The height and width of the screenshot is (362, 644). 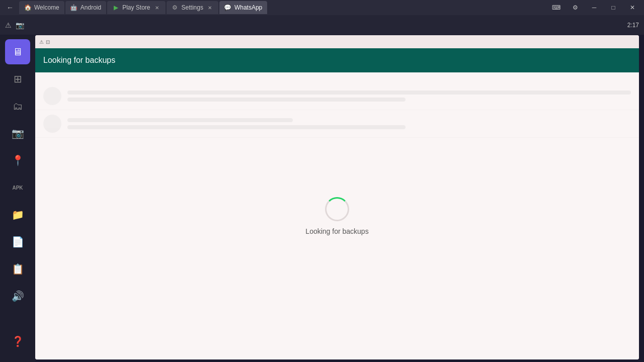 What do you see at coordinates (322, 8) in the screenshot?
I see `titlebar: ← 🏠 Welcome 🤖 Android ▶ Play Store ✕ ⚙ S…` at bounding box center [322, 8].